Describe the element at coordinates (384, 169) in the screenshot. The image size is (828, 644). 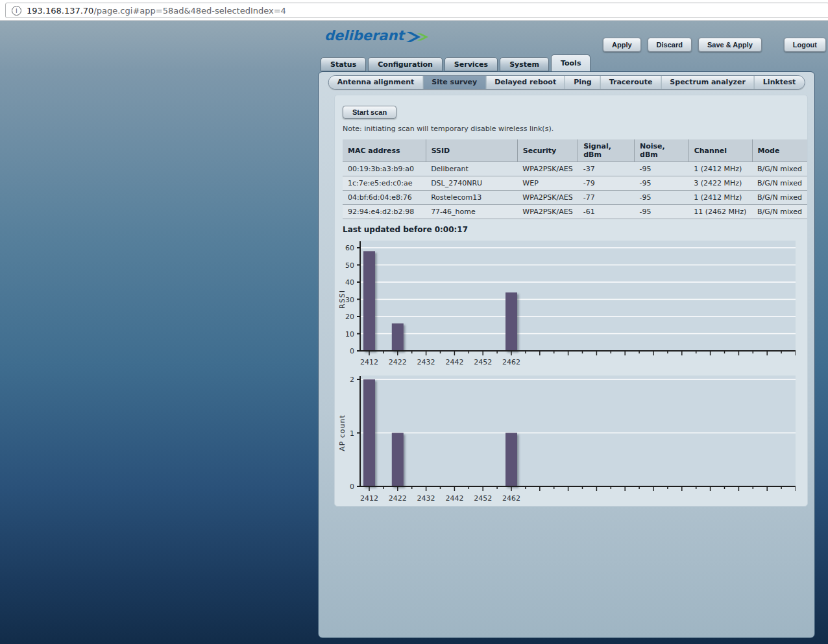
I see `cell: 00:19:3b:a3:b9:a0` at that location.